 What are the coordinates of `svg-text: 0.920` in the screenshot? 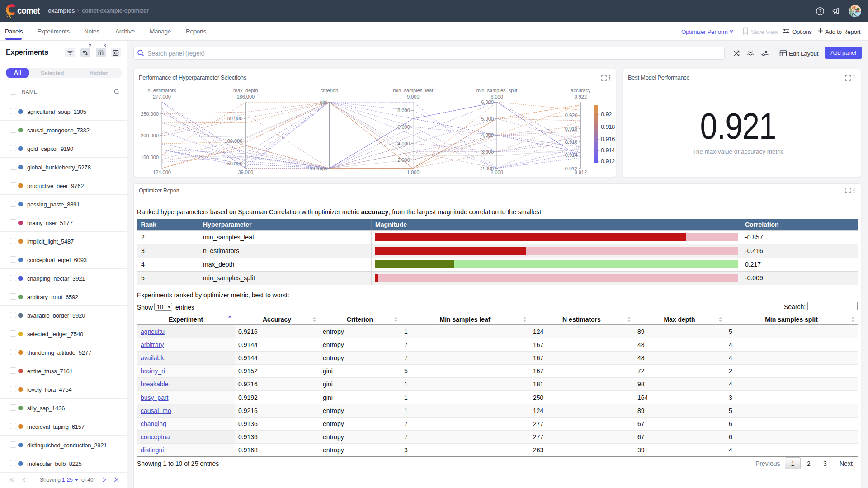 It's located at (571, 115).